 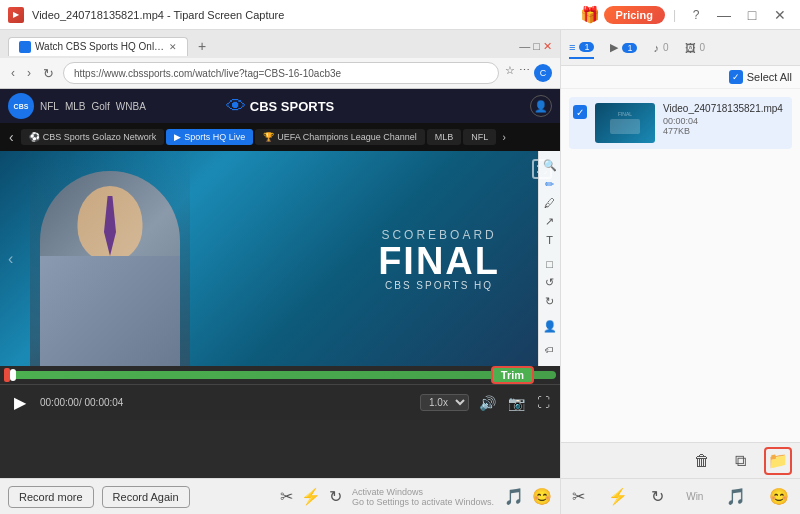 I want to click on trim-button-container: Trim, so click(x=512, y=375).